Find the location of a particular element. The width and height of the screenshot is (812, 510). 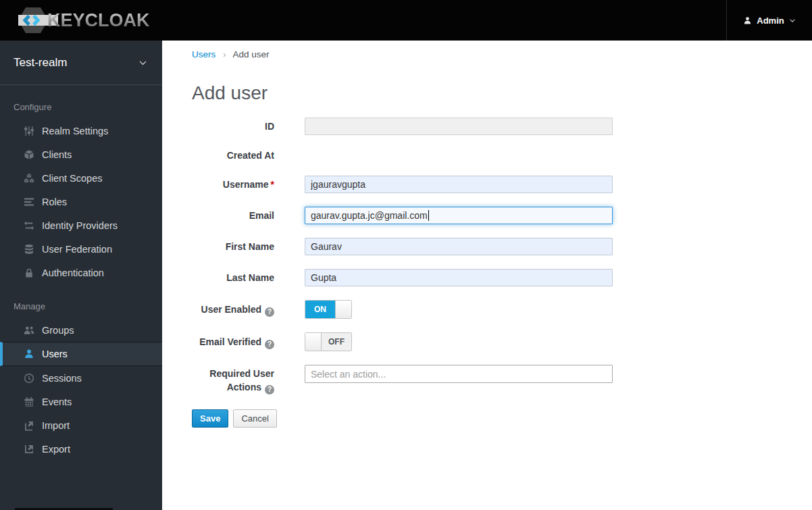

required-marker: * is located at coordinates (273, 184).